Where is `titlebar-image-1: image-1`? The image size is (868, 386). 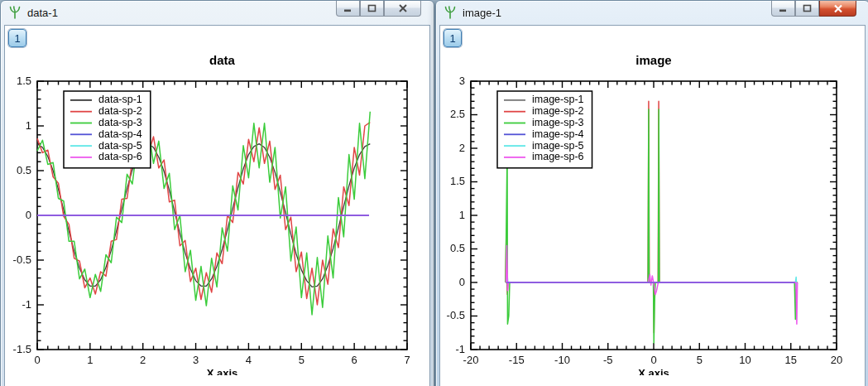
titlebar-image-1: image-1 is located at coordinates (652, 12).